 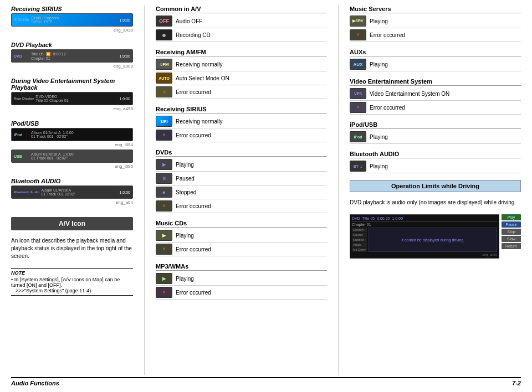 I want to click on ipod-info: Album 01/Artist A 1:0:0001 Track 001 02'…, so click(x=80, y=135).